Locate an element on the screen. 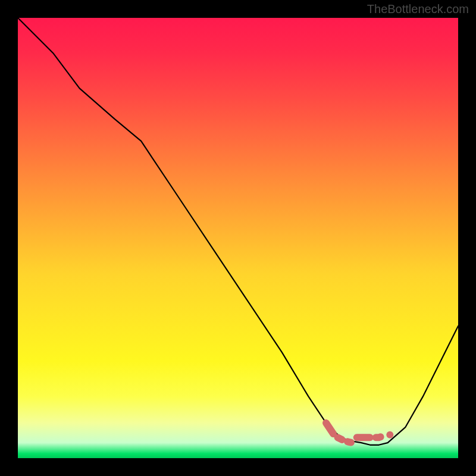 Image resolution: width=476 pixels, height=476 pixels. dashed-marker-group is located at coordinates (359, 433).